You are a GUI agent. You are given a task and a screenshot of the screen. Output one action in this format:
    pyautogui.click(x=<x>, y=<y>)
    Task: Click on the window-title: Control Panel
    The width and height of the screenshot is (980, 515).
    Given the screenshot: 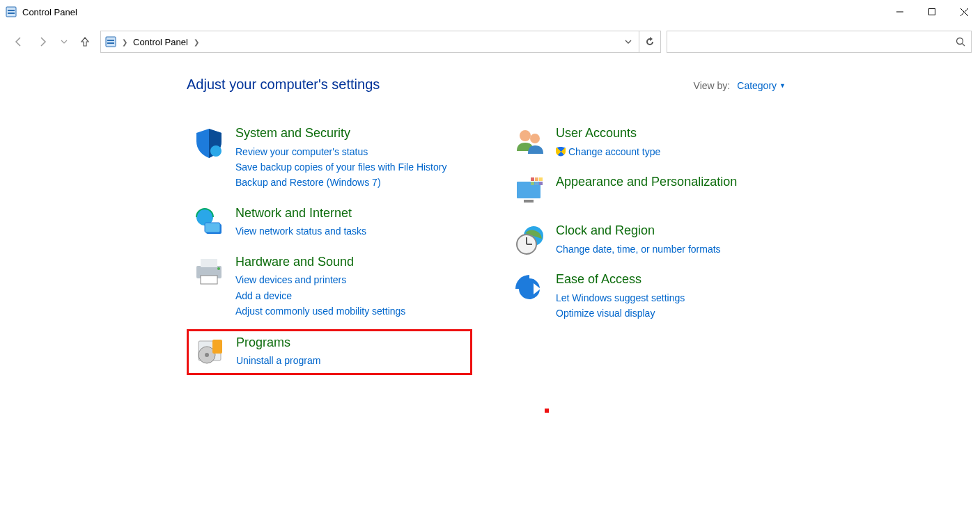 What is the action you would take?
    pyautogui.click(x=50, y=13)
    